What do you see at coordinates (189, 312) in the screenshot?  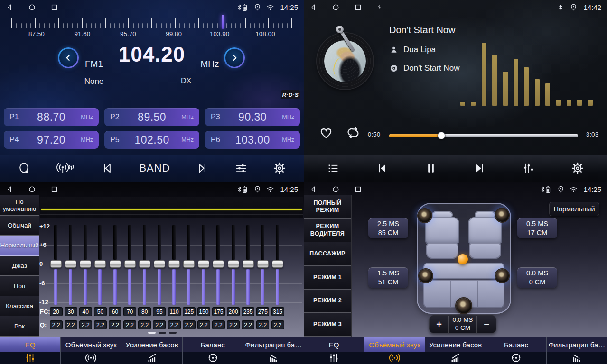 I see `fc-value: 125` at bounding box center [189, 312].